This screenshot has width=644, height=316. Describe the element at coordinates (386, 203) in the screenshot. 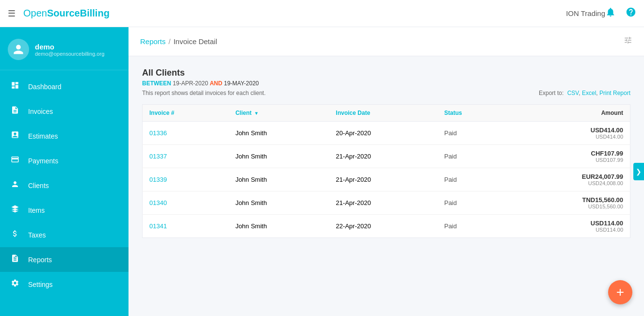

I see `table-row: 01340 John Smith 21-Apr-2020 Paid TND15,…` at that location.